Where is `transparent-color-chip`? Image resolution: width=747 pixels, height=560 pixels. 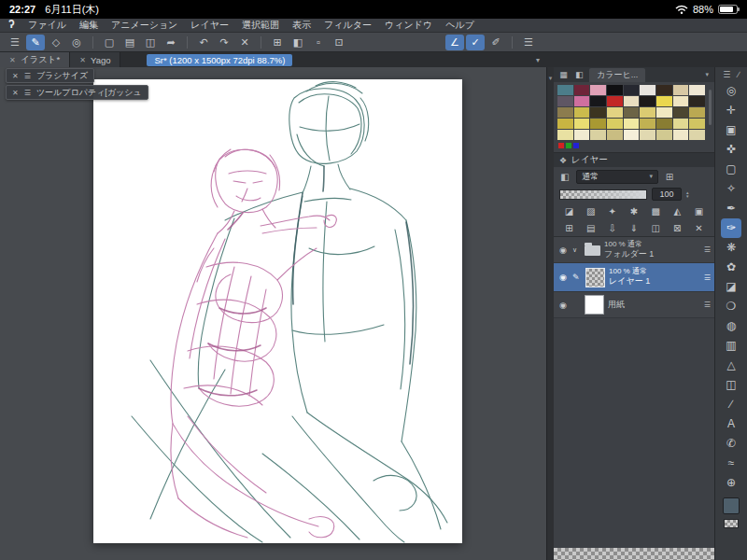
transparent-color-chip is located at coordinates (731, 524).